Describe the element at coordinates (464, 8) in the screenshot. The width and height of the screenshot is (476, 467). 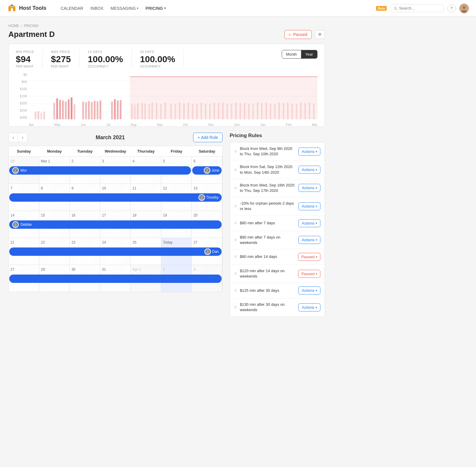
I see `avatar-image` at that location.